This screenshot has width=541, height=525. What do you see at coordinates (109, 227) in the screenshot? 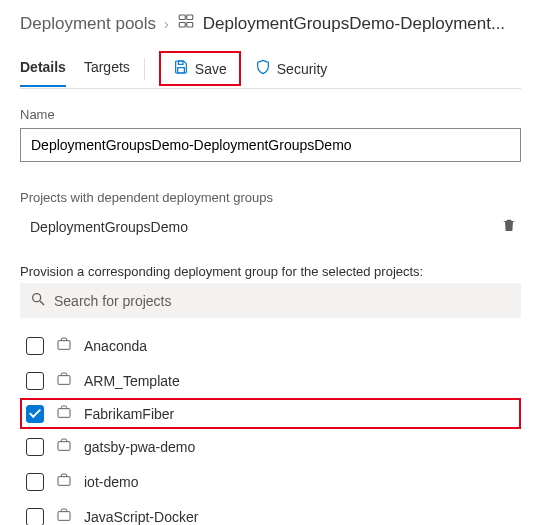
I see `dependent-project-name: DeploymentGroupsDemo` at bounding box center [109, 227].